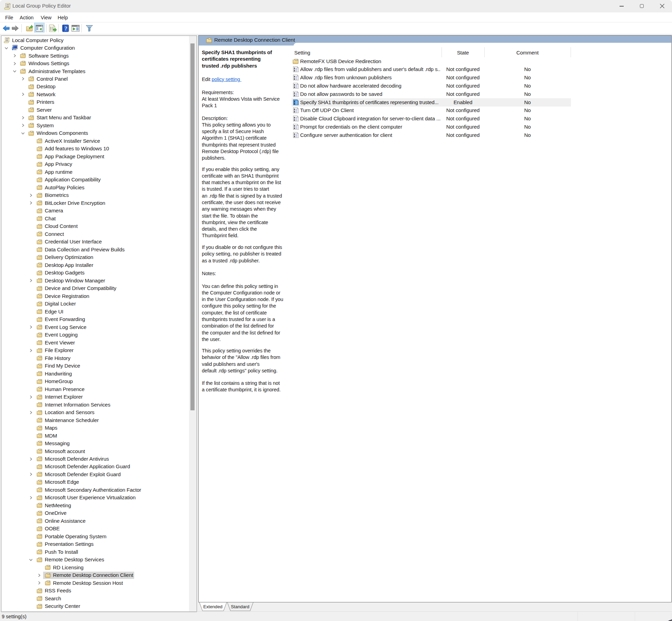  I want to click on svg-text: Standard, so click(240, 607).